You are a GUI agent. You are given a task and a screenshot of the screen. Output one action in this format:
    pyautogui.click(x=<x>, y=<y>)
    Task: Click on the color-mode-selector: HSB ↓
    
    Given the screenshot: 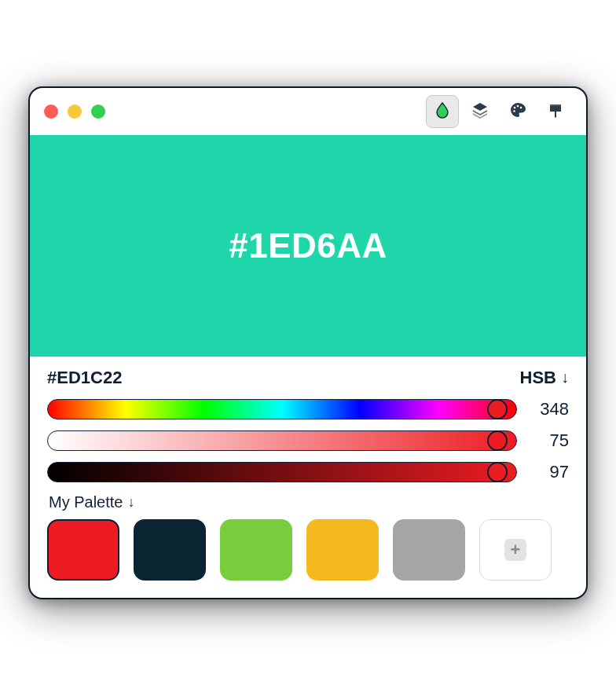 What is the action you would take?
    pyautogui.click(x=544, y=378)
    